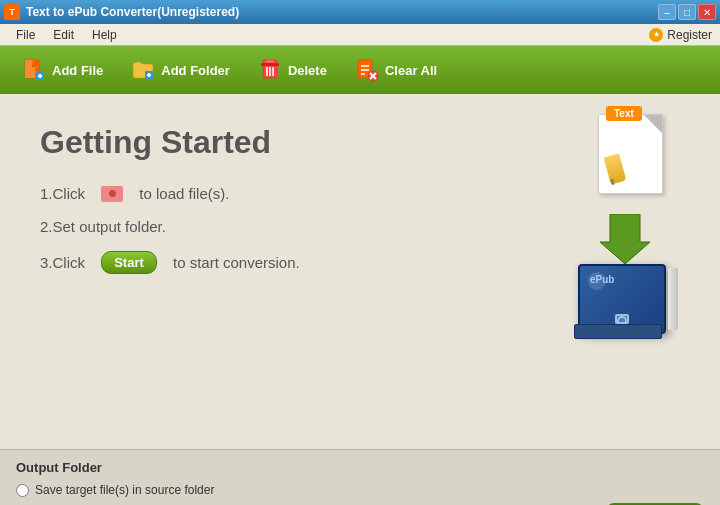 The width and height of the screenshot is (720, 505). What do you see at coordinates (180, 70) in the screenshot?
I see `add-folder-button: Add Folder` at bounding box center [180, 70].